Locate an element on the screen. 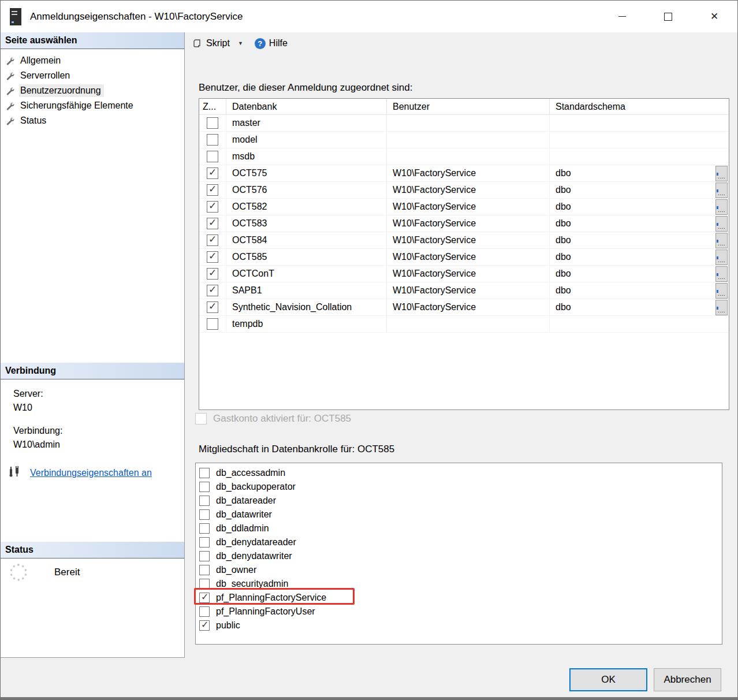 Image resolution: width=738 pixels, height=700 pixels. cancel-button: Abbrechen is located at coordinates (687, 680).